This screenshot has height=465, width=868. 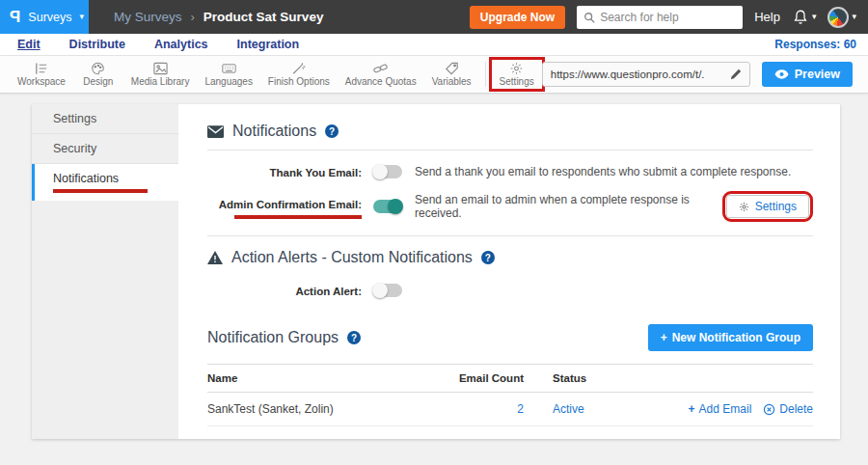 What do you see at coordinates (510, 206) in the screenshot?
I see `admin-confirmation-email-row: Admin Confirmation Email: Send an email …` at bounding box center [510, 206].